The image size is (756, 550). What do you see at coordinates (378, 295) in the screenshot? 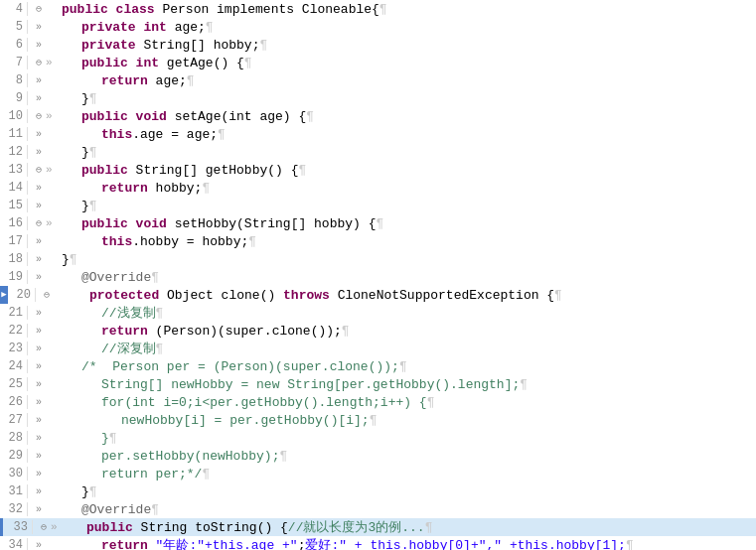
I see `code-line: ▶20⊖ protected Object clone() throws Clo…` at bounding box center [378, 295].